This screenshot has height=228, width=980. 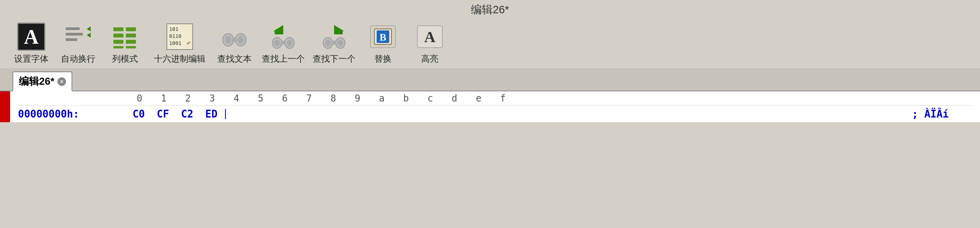 I want to click on font-a-icon: A, so click(x=31, y=37).